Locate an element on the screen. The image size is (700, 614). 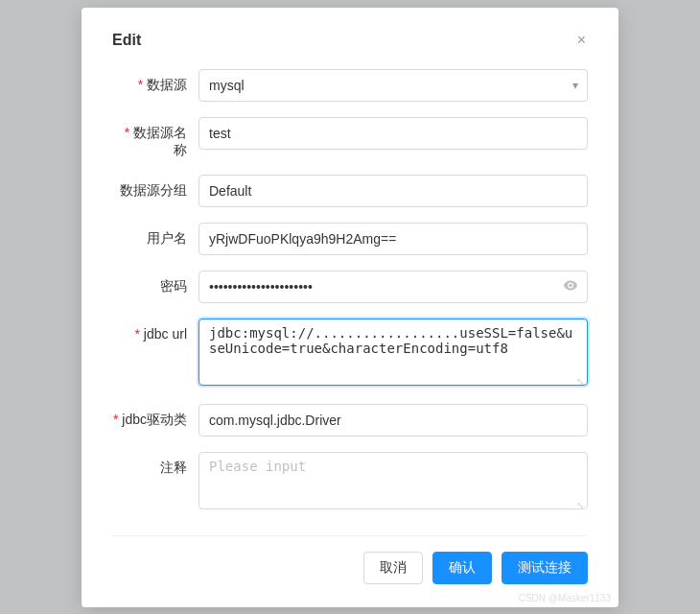
jdbc-driver-label: jdbc驱动类 is located at coordinates (155, 416).